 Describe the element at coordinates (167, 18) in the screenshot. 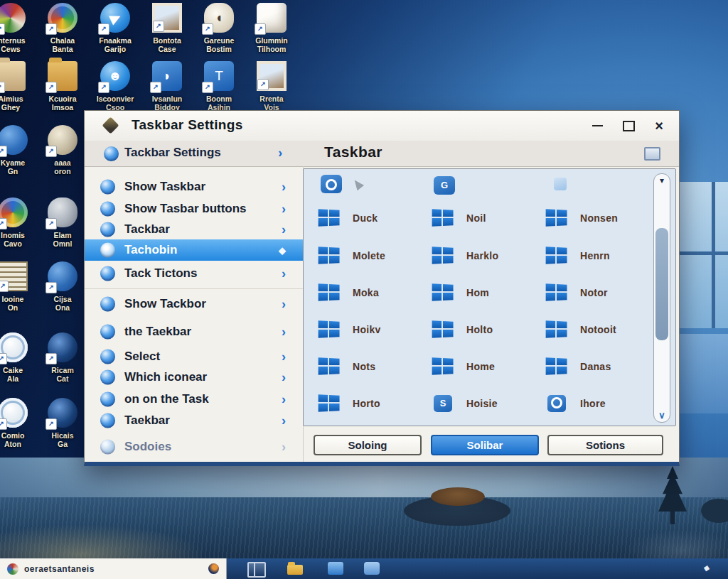

I see `desktop-icon: ↗BontotaCase` at that location.